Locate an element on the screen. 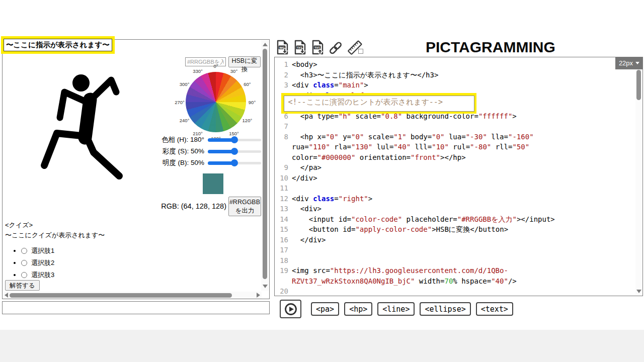  code-row: 19<img src="https://lh3.googleuserconten… is located at coordinates (455, 270).